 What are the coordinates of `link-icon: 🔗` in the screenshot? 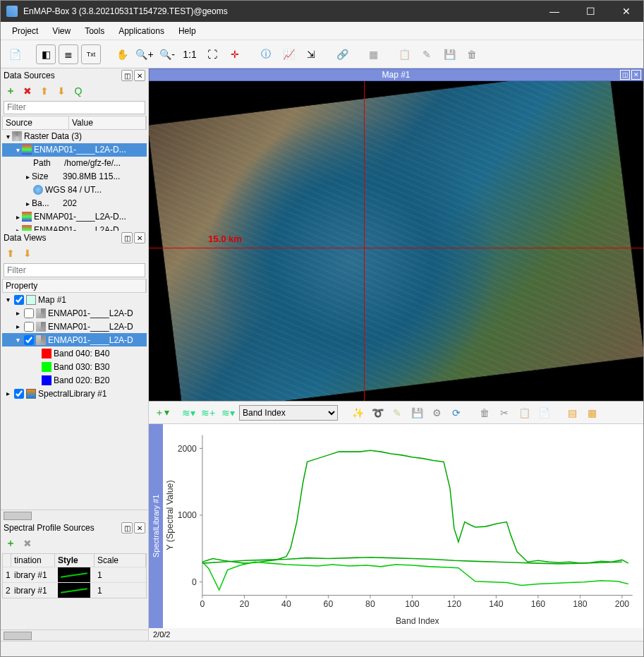 It's located at (342, 54).